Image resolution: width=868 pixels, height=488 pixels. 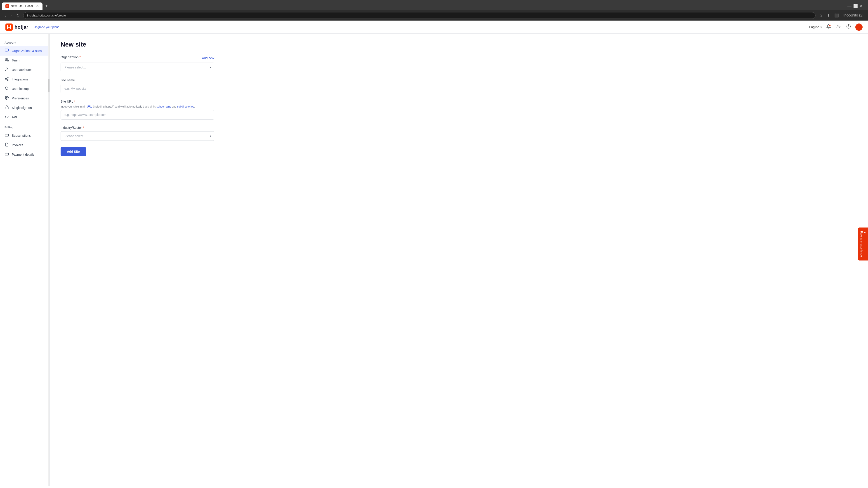 What do you see at coordinates (828, 15) in the screenshot?
I see `download-button: ⬇` at bounding box center [828, 15].